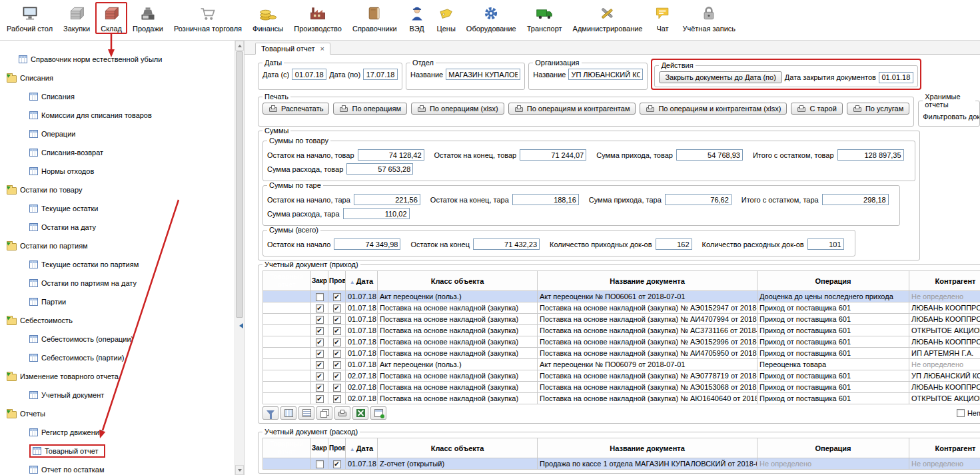 This screenshot has width=980, height=475. What do you see at coordinates (117, 451) in the screenshot?
I see `sidebar-item-tovarny-otchet: Товарный отчет` at bounding box center [117, 451].